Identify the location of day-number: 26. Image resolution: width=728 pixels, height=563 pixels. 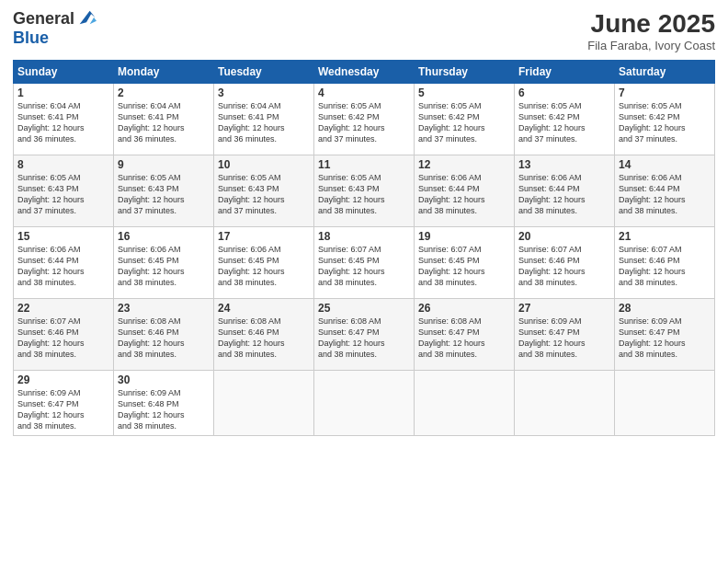
(464, 308).